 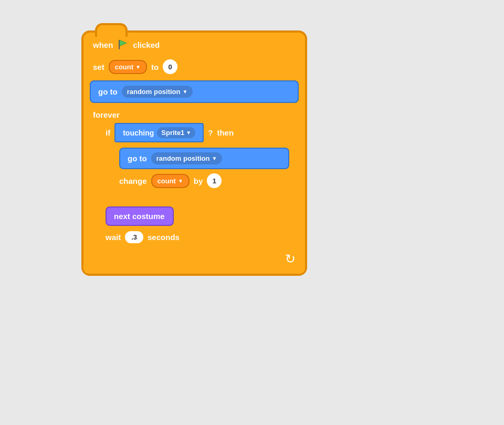 I want to click on count-var-label: count, so click(x=124, y=67).